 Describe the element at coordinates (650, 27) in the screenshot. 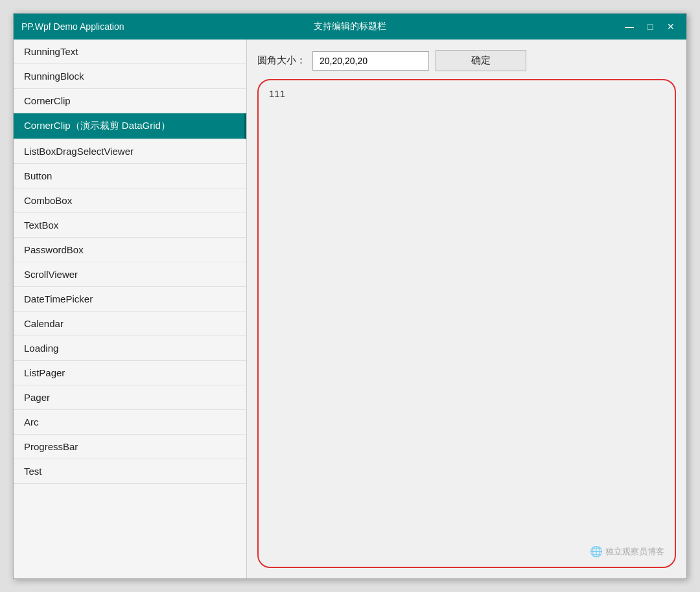

I see `window-controls: — □ ✕` at that location.